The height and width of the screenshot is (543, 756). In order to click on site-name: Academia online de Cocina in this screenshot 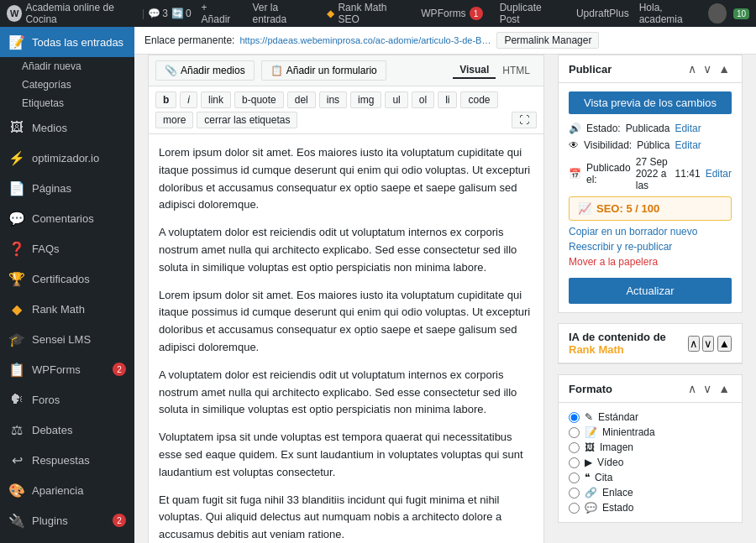, I will do `click(82, 13)`.